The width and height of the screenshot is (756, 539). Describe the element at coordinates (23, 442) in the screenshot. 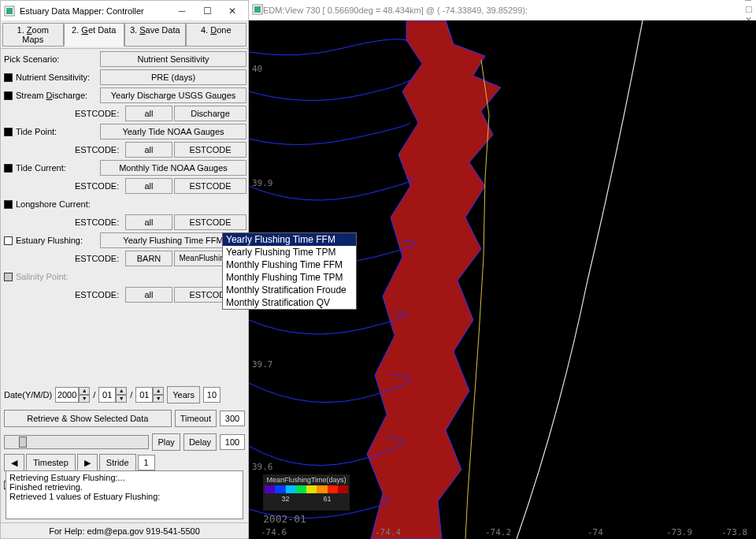

I see `slider-thumb` at that location.